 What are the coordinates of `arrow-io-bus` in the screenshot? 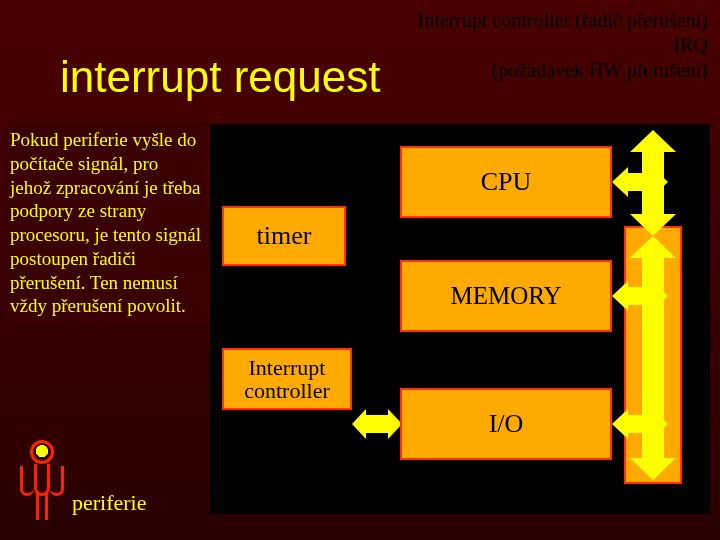 It's located at (640, 424).